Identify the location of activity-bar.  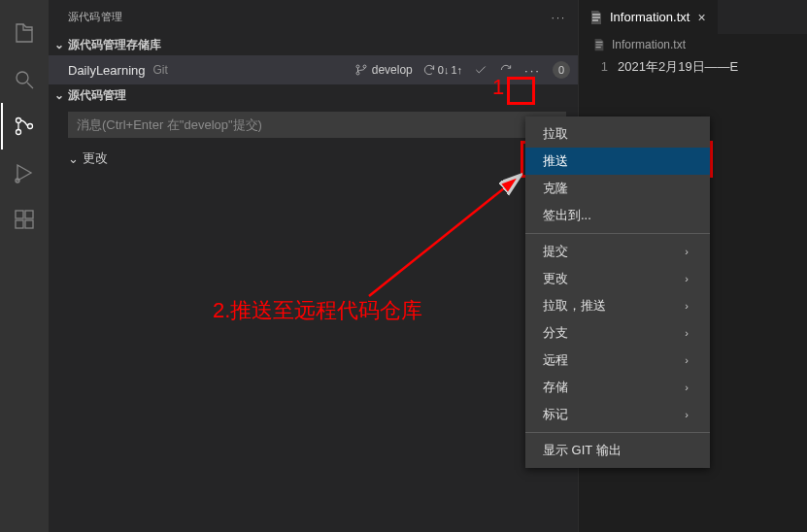
(24, 266).